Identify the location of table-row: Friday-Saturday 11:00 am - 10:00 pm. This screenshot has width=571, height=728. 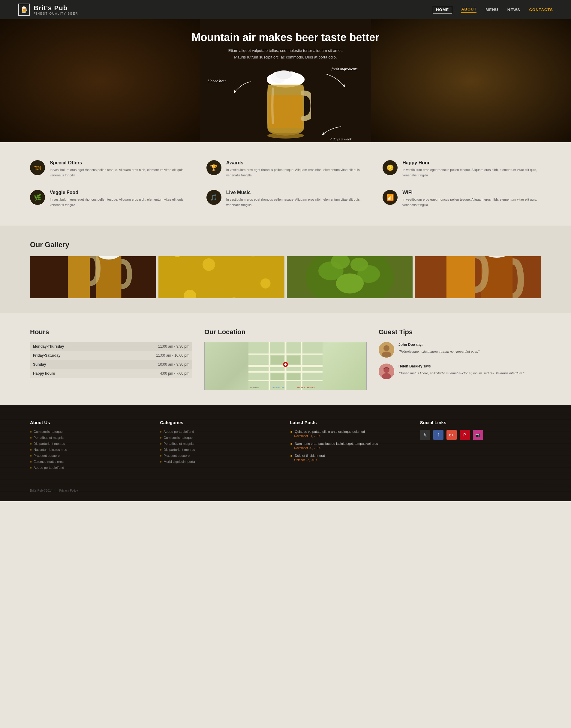
(111, 356).